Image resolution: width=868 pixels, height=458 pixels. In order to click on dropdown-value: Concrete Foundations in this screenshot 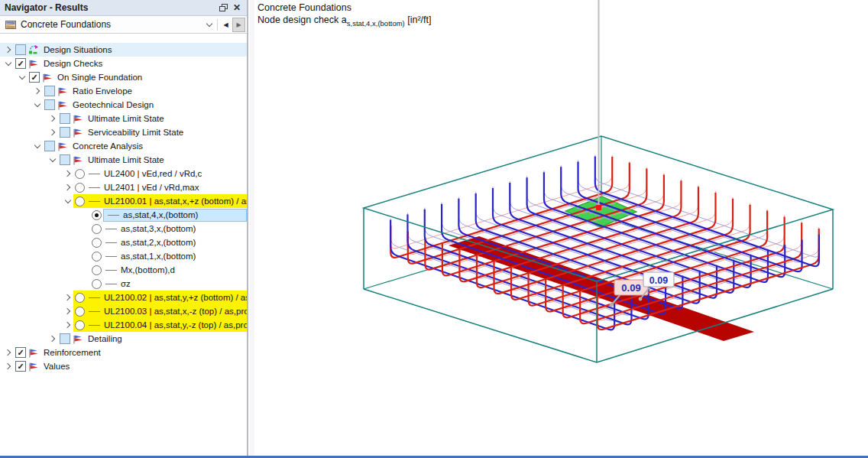, I will do `click(112, 24)`.